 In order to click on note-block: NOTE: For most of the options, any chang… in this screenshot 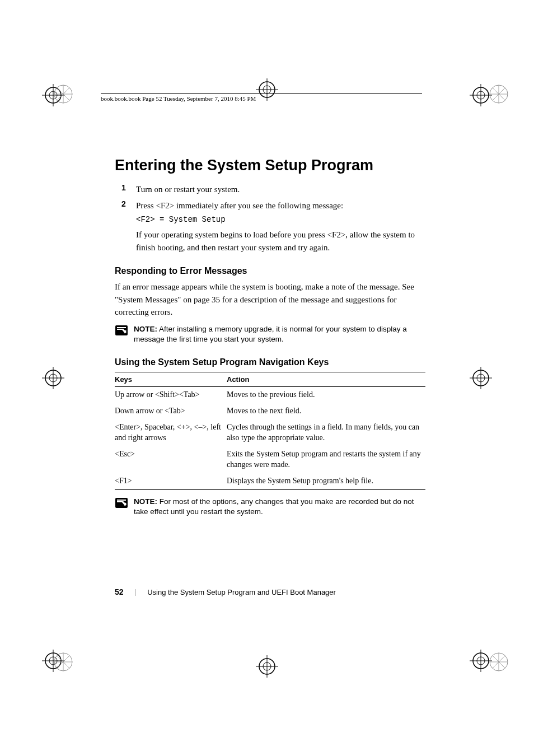, I will do `click(270, 507)`.